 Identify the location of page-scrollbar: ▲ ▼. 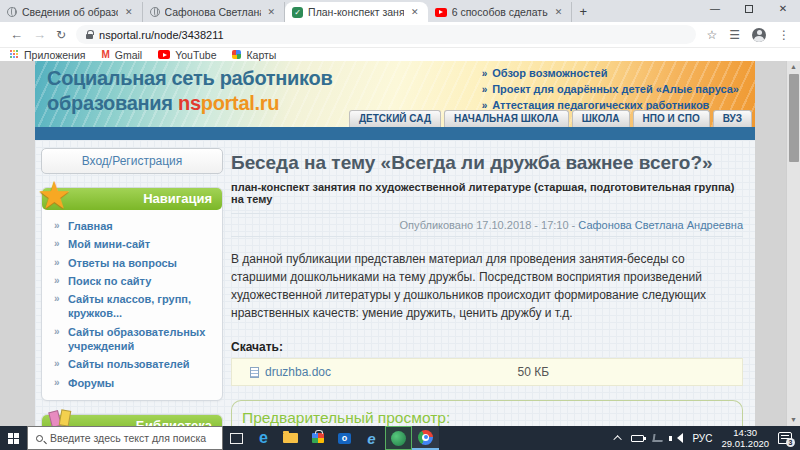
(793, 244).